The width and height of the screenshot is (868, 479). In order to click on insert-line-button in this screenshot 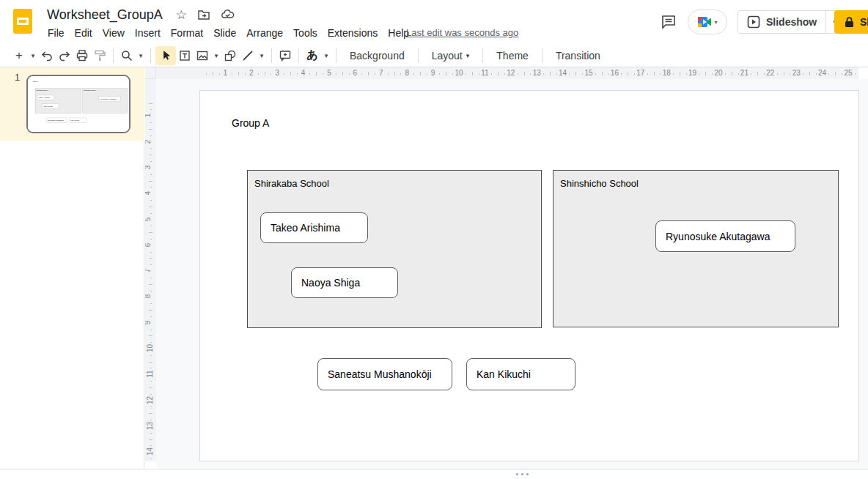, I will do `click(248, 56)`.